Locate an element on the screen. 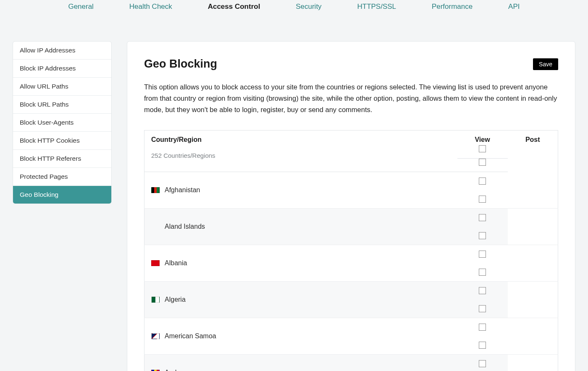 Image resolution: width=588 pixels, height=371 pixels. sidebar-item-allow-ip-addresses: Allow IP Addresses is located at coordinates (62, 50).